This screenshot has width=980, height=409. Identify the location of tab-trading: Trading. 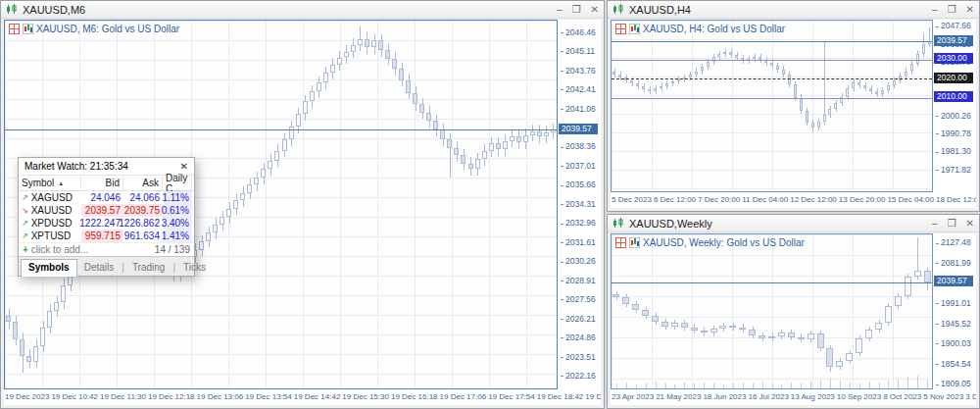
(149, 268).